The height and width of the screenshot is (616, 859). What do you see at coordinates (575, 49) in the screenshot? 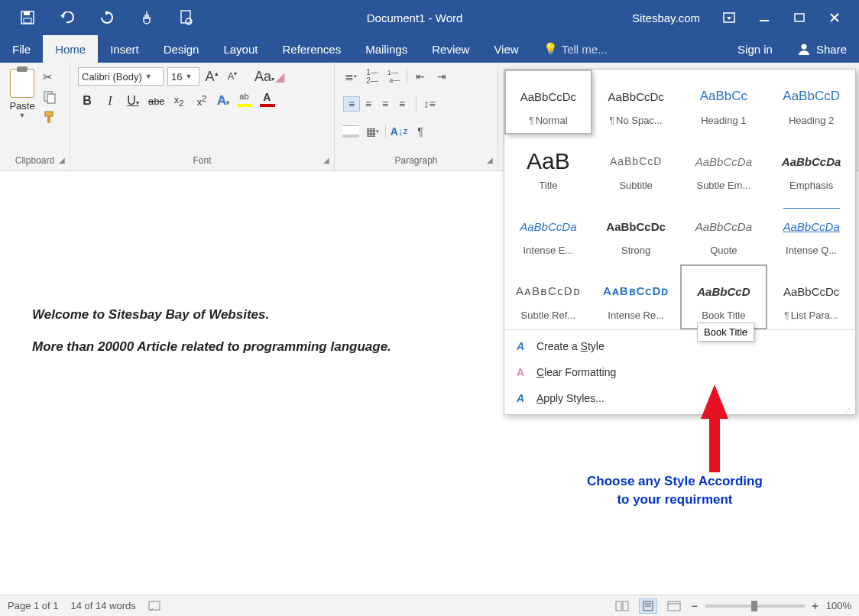
I see `tell-me-search: 💡Tell me...` at bounding box center [575, 49].